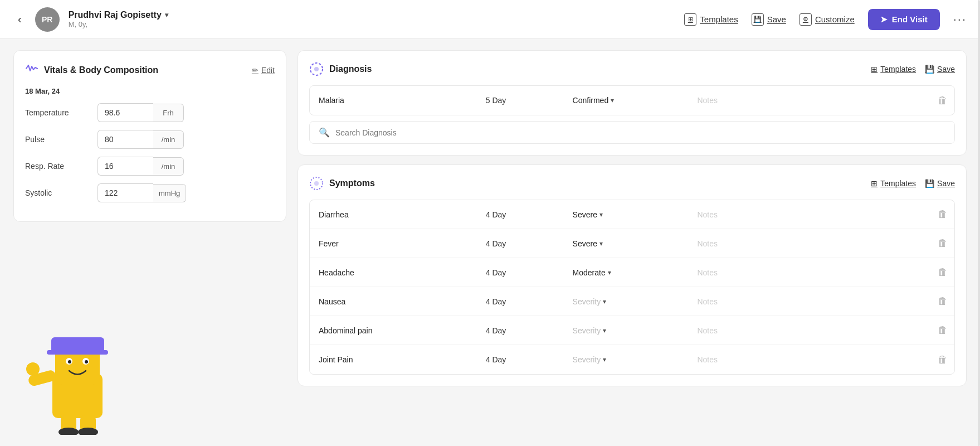 The height and width of the screenshot is (446, 980). What do you see at coordinates (910, 19) in the screenshot?
I see `end-visit-label: End Visit` at bounding box center [910, 19].